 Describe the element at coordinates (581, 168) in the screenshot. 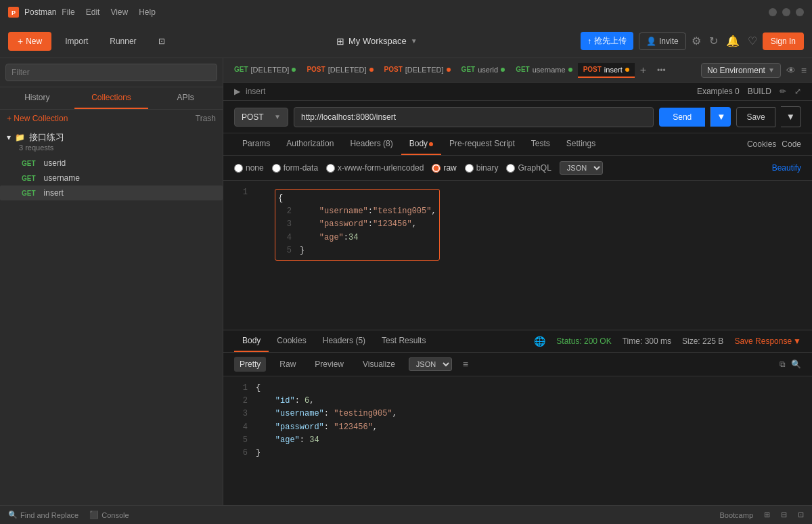

I see `body-format-select: JSON Text XML` at that location.